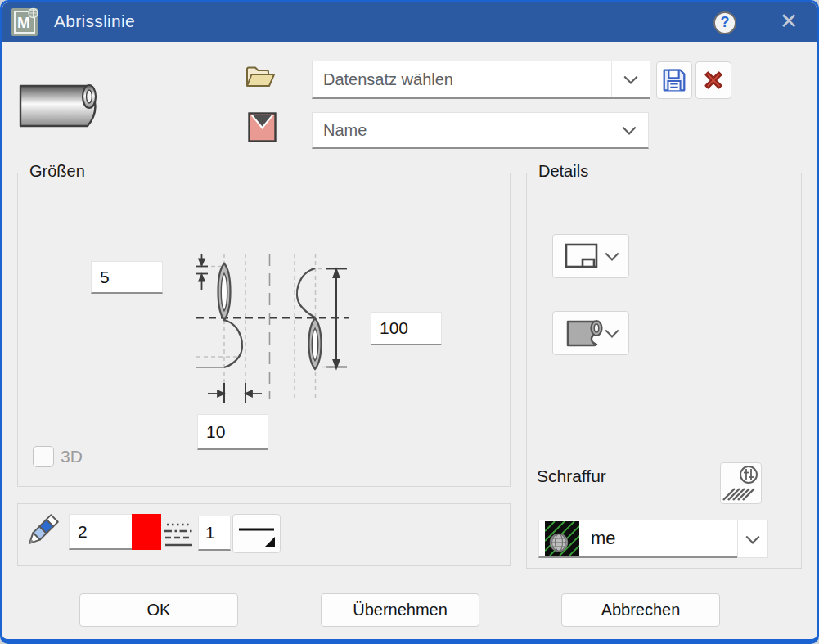 This screenshot has width=819, height=644. I want to click on dataset-combobox: Datensatz wählen, so click(481, 80).